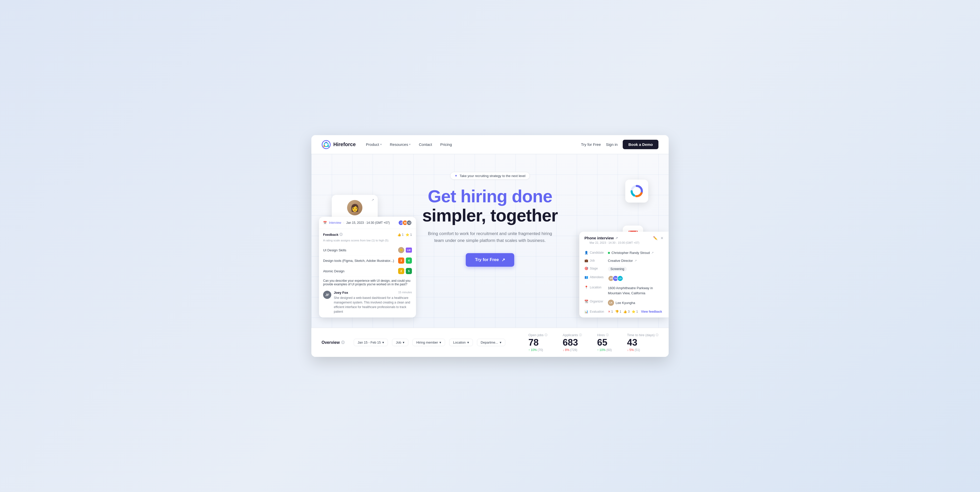 Image resolution: width=980 pixels, height=492 pixels. I want to click on donut-chart-card, so click(637, 191).